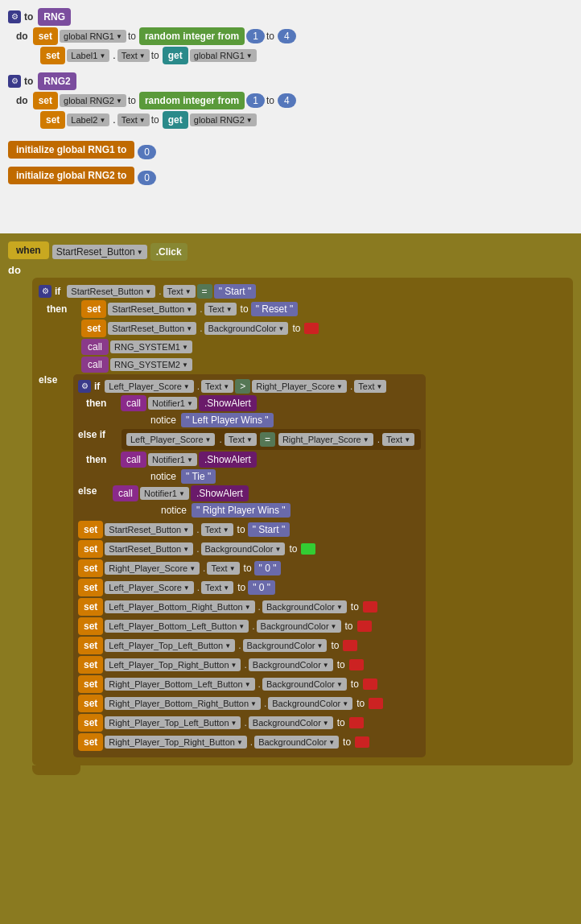  Describe the element at coordinates (291, 723) in the screenshot. I see `rtl-bgcolor-dropdown: BackgroundColor ▼` at that location.